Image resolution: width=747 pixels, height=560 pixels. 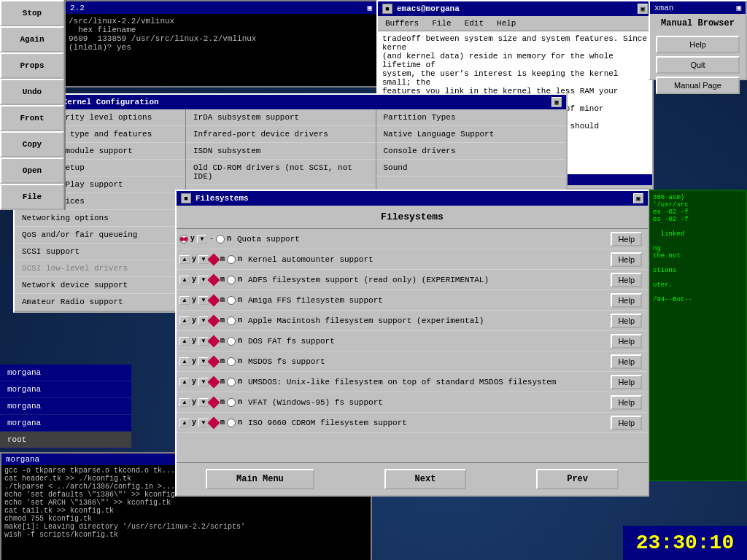 What do you see at coordinates (214, 402) in the screenshot?
I see `vfat-m-diamond` at bounding box center [214, 402].